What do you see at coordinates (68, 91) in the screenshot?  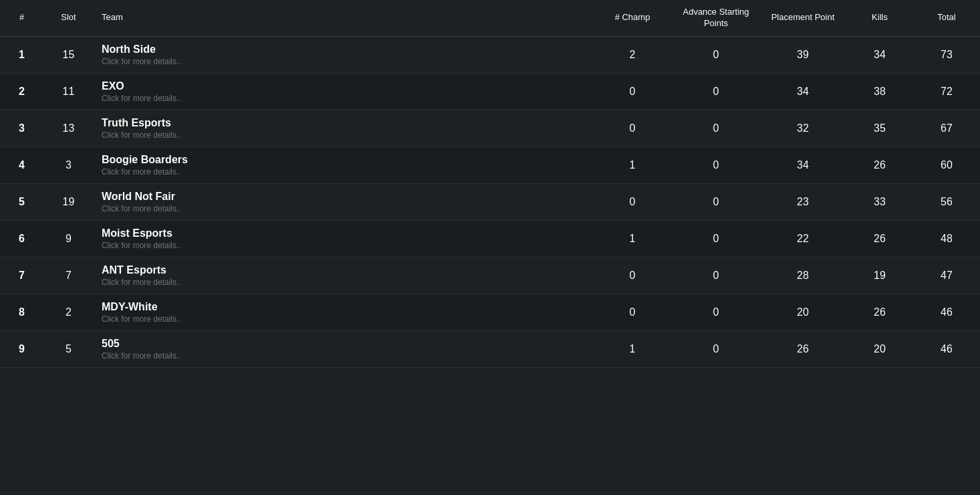 I see `slot-cell: 11` at bounding box center [68, 91].